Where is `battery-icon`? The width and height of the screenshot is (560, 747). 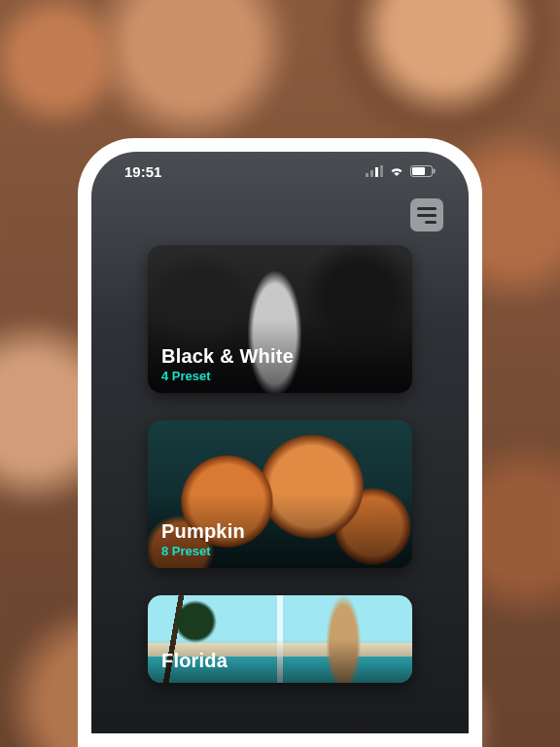
battery-icon is located at coordinates (423, 171).